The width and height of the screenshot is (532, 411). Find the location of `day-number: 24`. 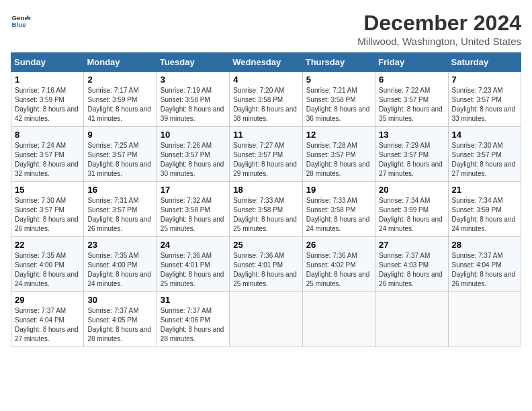

day-number: 24 is located at coordinates (193, 244).